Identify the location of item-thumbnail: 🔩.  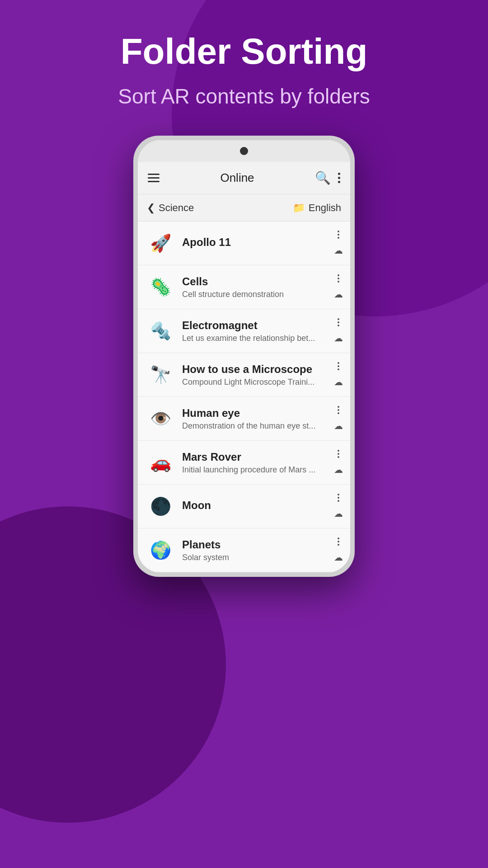
(160, 331).